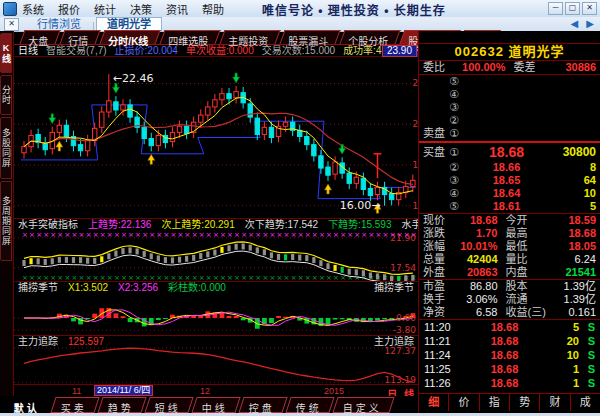 Image resolution: width=600 pixels, height=416 pixels. What do you see at coordinates (310, 37) in the screenshot?
I see `chart-tab-5: 股票漏斗` at bounding box center [310, 37].